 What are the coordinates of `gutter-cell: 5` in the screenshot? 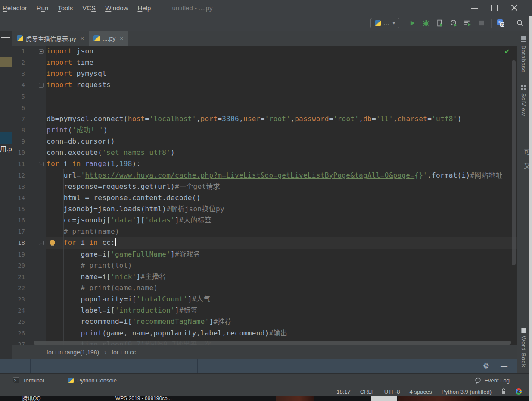 It's located at (29, 97).